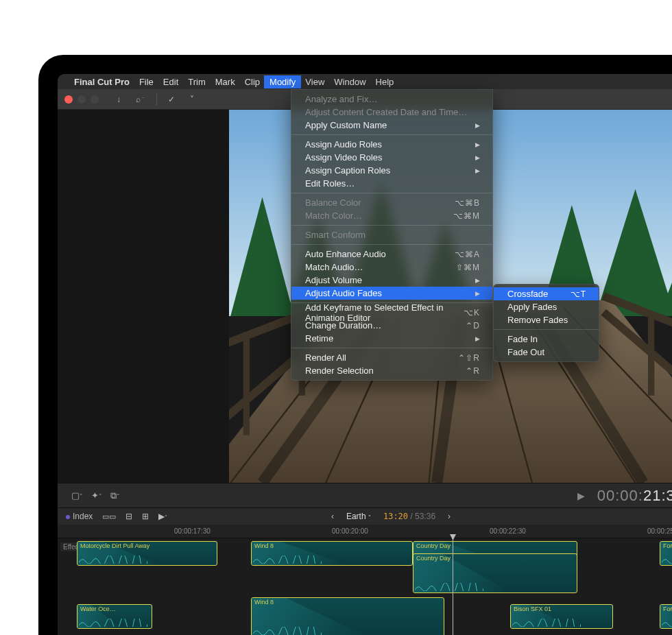 This screenshot has height=635, width=672. Describe the element at coordinates (109, 517) in the screenshot. I see `clip-appearance-icon: ▭▭` at that location.